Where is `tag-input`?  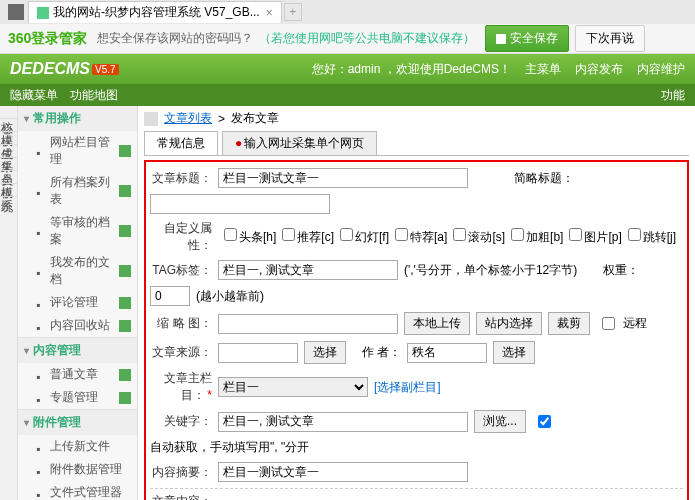 tag-input is located at coordinates (308, 270).